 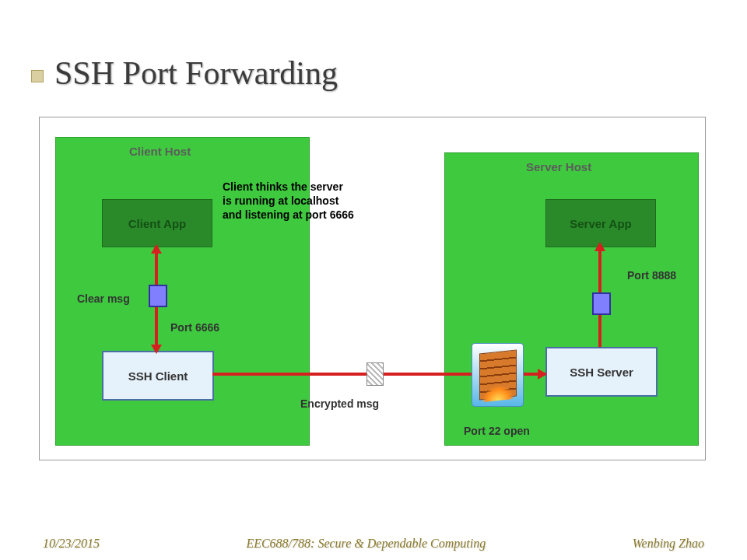 I want to click on port-6666-box, so click(x=158, y=296).